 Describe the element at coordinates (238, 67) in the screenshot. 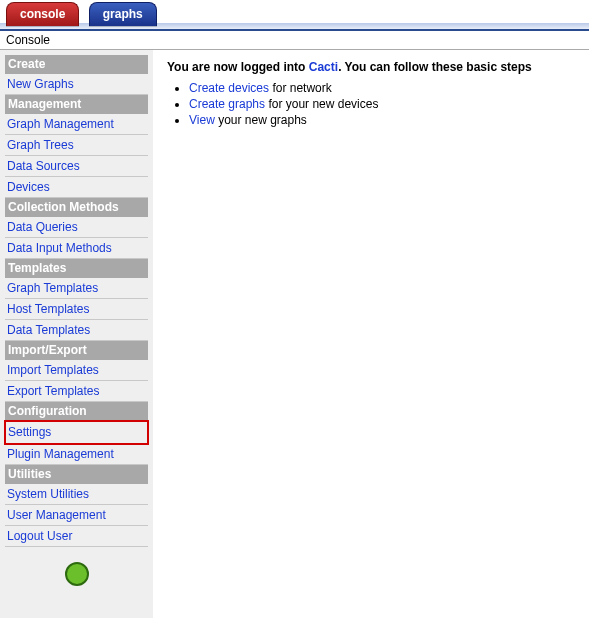

I see `intro-text: You are now logged into` at that location.